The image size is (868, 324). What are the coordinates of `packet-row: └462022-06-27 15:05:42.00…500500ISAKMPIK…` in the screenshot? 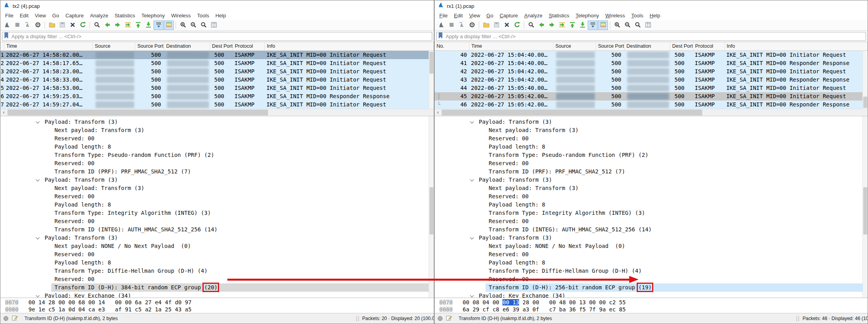 It's located at (651, 105).